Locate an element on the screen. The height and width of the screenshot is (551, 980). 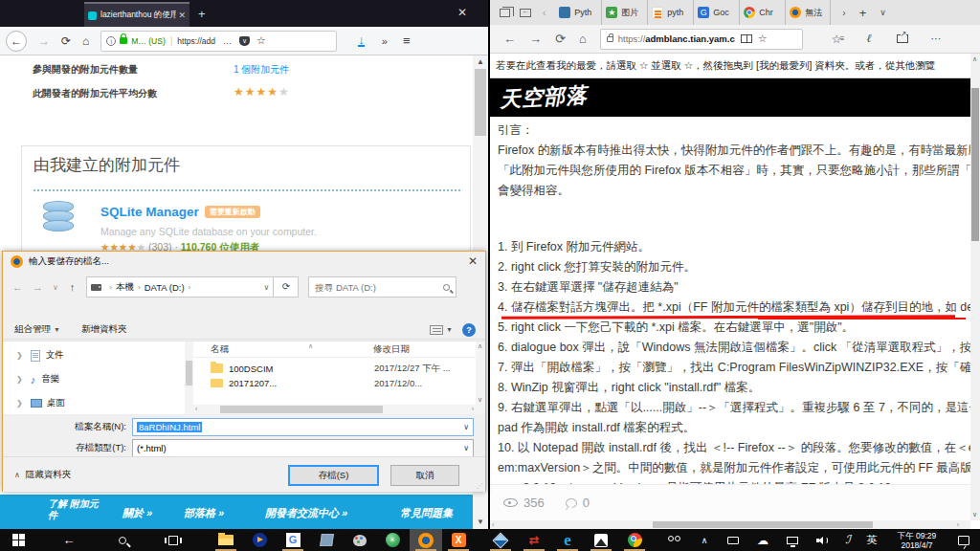
dialog-close-icon: ✕ is located at coordinates (473, 261).